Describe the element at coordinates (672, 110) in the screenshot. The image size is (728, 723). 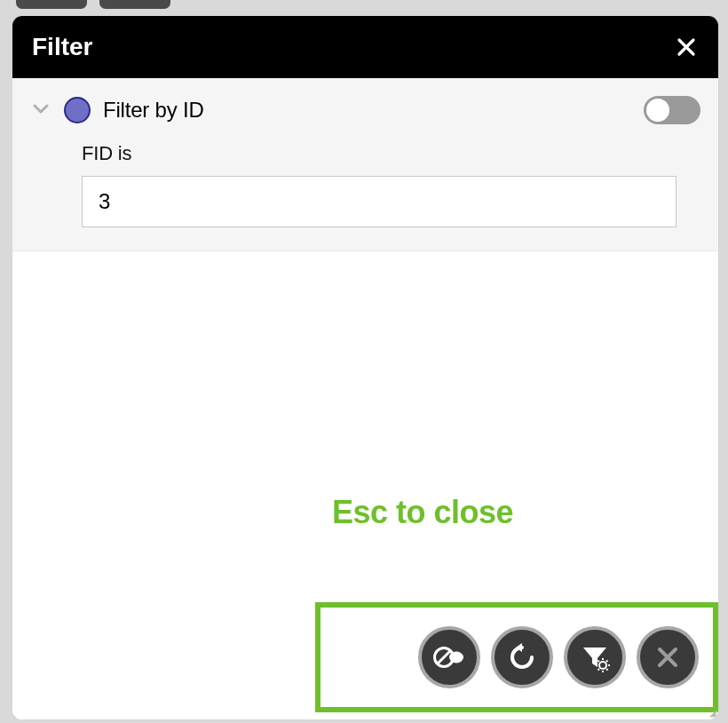
I see `enable-filter-toggle` at that location.